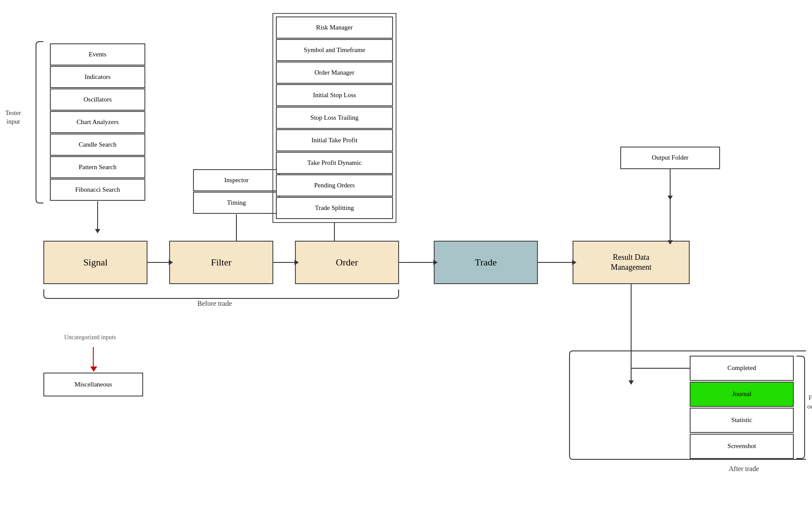  Describe the element at coordinates (334, 95) in the screenshot. I see `box-initial-stop-loss: Initial Stop Loss` at that location.